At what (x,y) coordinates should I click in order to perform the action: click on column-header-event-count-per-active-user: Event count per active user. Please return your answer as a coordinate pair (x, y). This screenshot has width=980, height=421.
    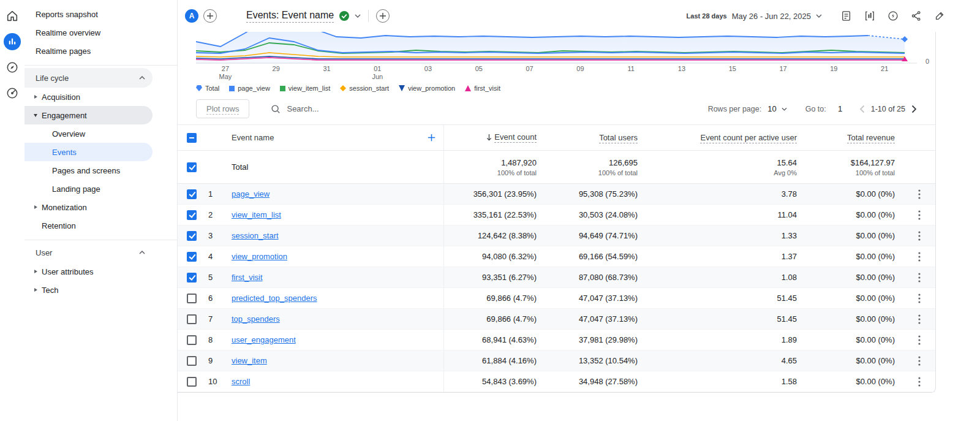
    Looking at the image, I should click on (748, 138).